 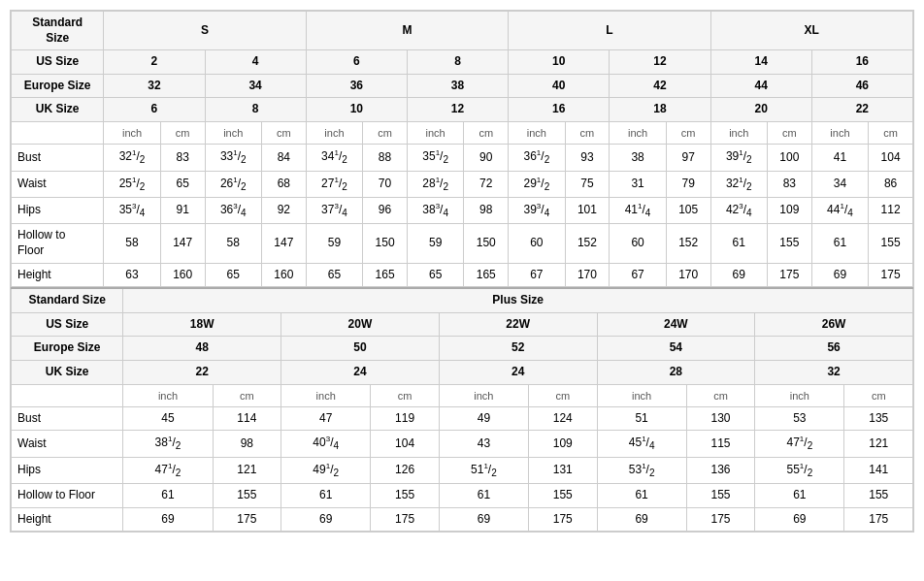 I want to click on height-cm-6: 175, so click(x=789, y=275).